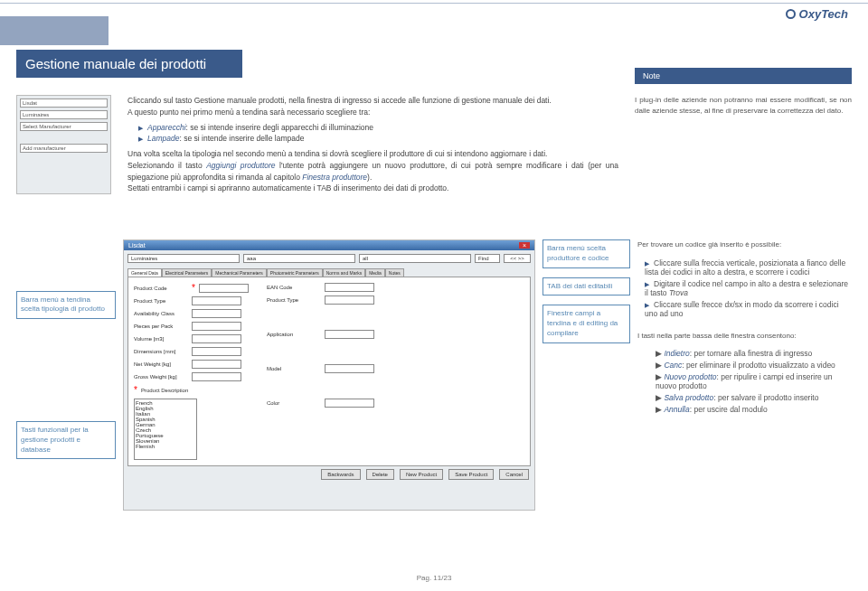 This screenshot has width=868, height=591. Describe the element at coordinates (745, 245) in the screenshot. I see `notes2-h1: Per trovare un codice già inserito è pos…` at that location.